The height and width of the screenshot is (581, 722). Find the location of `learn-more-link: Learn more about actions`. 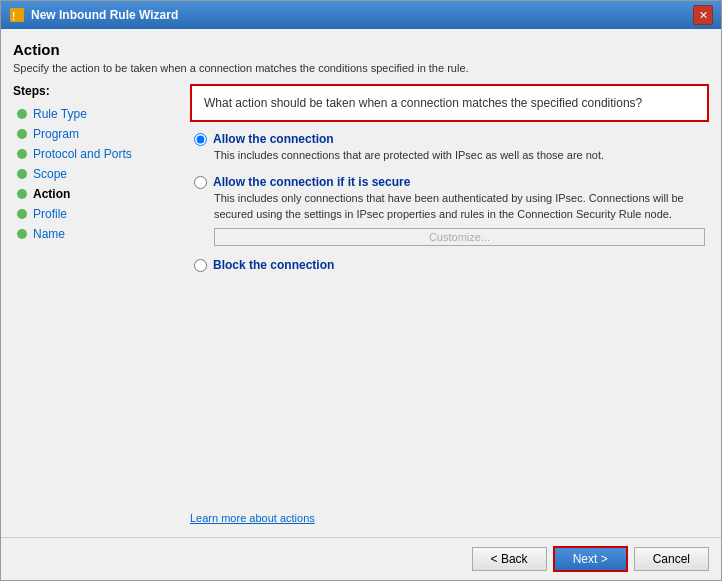

learn-more-link: Learn more about actions is located at coordinates (252, 518).